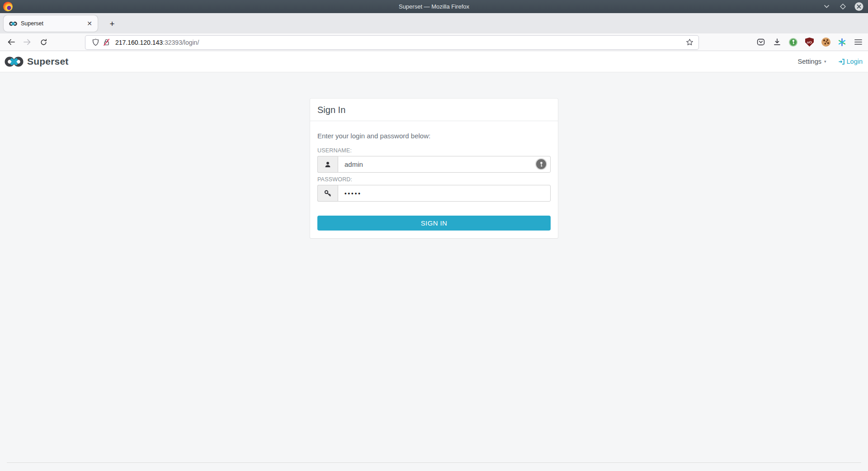 This screenshot has width=868, height=471. I want to click on minimize-button, so click(826, 7).